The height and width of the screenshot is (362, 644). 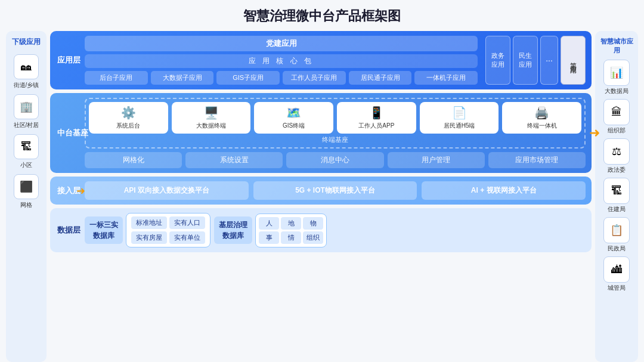 I want to click on right-sidebar-item-5: 🏙 城管局, so click(x=617, y=274).